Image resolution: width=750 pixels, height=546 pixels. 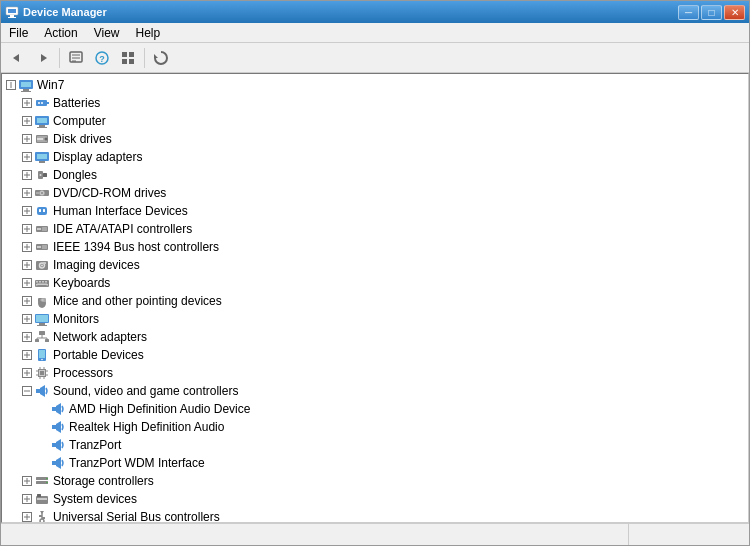 I want to click on computer-label: Computer, so click(x=80, y=121).